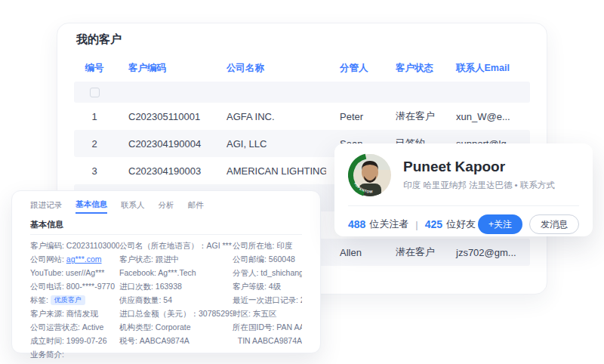 The image size is (604, 364). Describe the element at coordinates (164, 171) in the screenshot. I see `cell-customer-code: C202304190003` at that location.